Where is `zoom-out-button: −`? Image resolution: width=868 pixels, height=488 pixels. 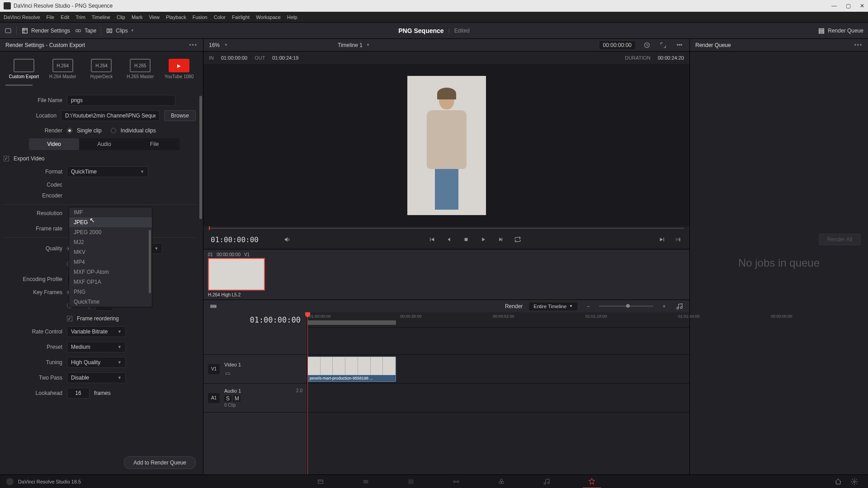
zoom-out-button: − is located at coordinates (588, 306).